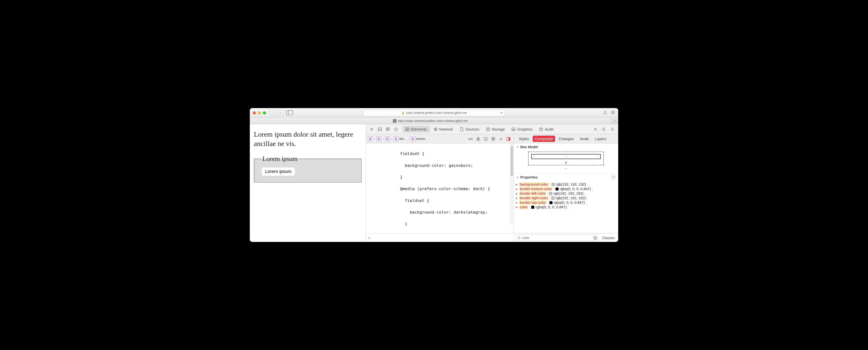 This screenshot has height=350, width=868. Describe the element at coordinates (400, 139) in the screenshot. I see `crumb-fieldset: Efiel…` at that location.